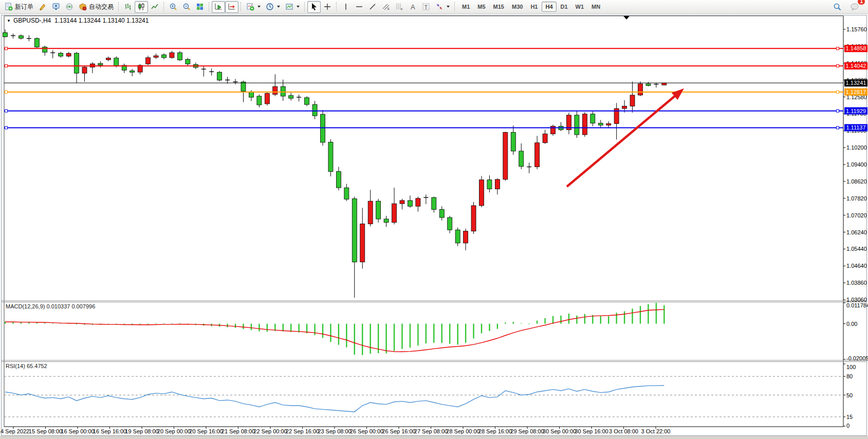 The image size is (868, 439). I want to click on crosshair-icon, so click(327, 7).